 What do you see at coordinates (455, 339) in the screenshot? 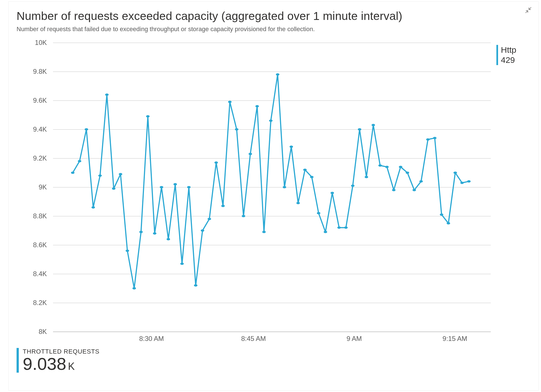
I see `x-axis-tick-label: 9:15 AM` at bounding box center [455, 339].